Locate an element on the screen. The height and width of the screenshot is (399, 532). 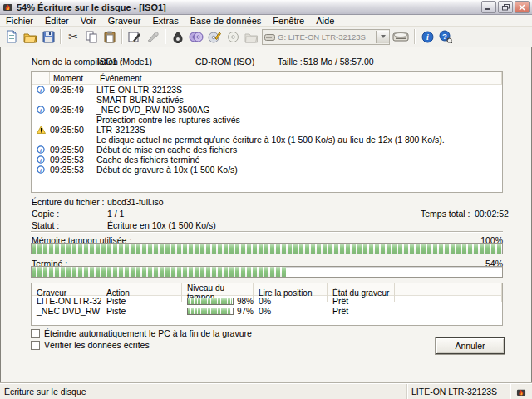
col-empty is located at coordinates (449, 293).